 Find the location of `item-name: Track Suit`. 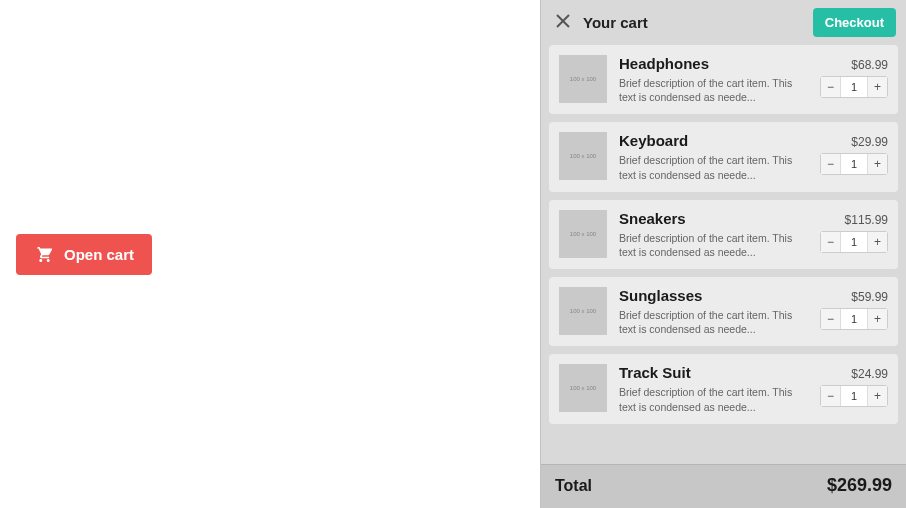

item-name: Track Suit is located at coordinates (655, 372).